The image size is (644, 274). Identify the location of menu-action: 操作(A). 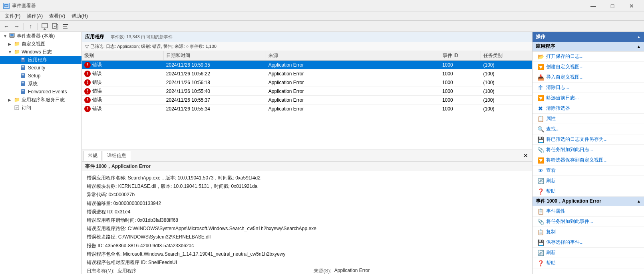
(35, 16).